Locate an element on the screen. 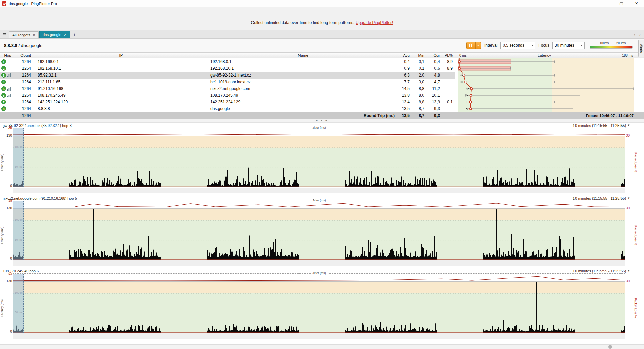  round-trip-count: 1264 is located at coordinates (25, 116).